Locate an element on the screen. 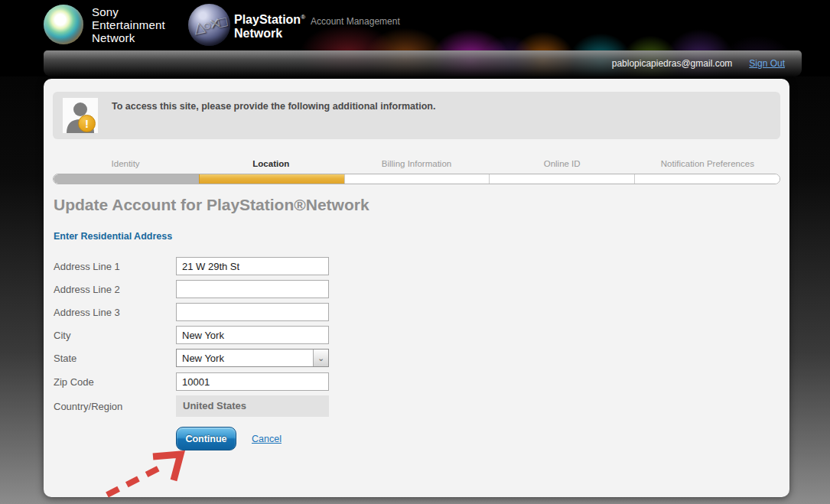  ps-button-glyphs-icon: △○✕□ is located at coordinates (210, 24).